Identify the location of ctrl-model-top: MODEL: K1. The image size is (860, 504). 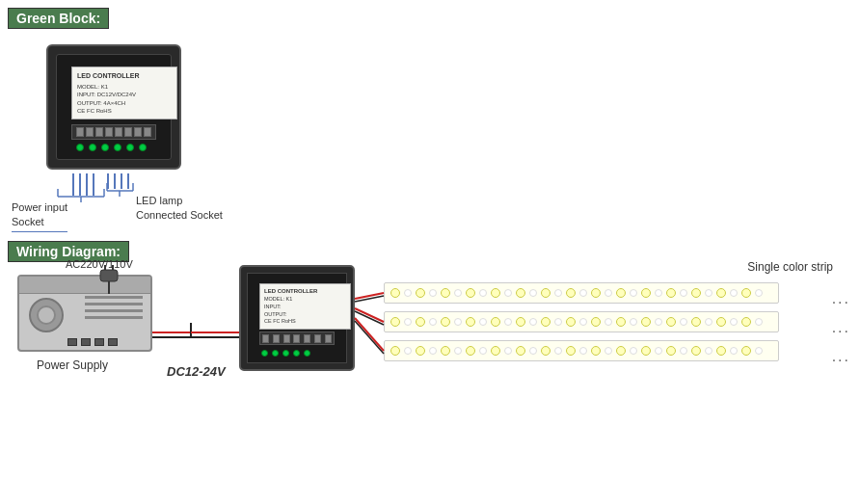
(124, 87).